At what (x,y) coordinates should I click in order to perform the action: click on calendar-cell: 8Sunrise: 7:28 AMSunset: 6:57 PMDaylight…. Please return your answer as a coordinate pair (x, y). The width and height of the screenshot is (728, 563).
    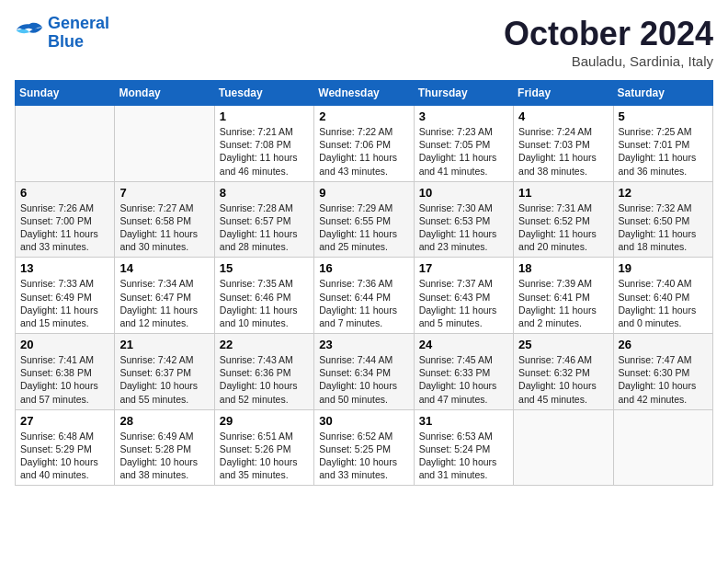
    Looking at the image, I should click on (264, 219).